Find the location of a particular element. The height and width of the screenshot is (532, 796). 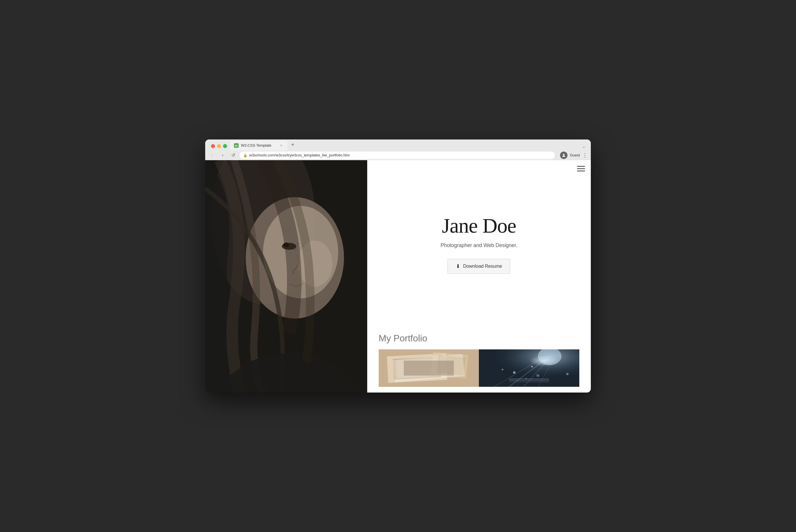

active-tab: w W3.CSS Template × is located at coordinates (259, 145).